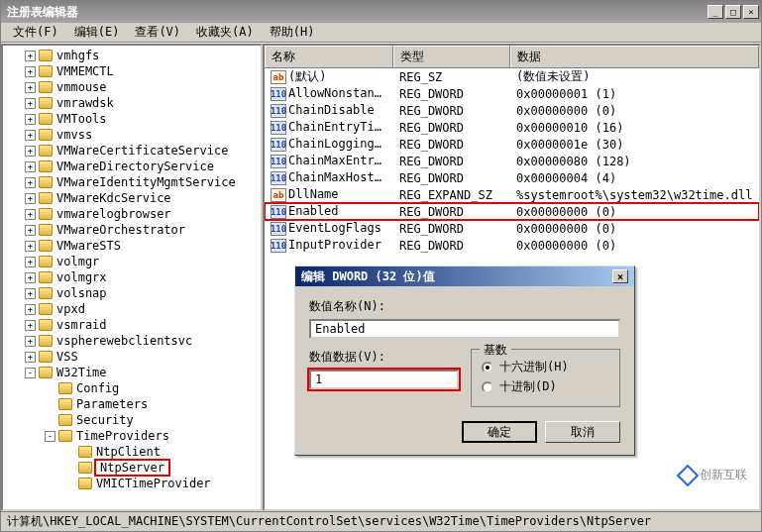  What do you see at coordinates (89, 246) in the screenshot?
I see `tree-label: VMwareSTS` at bounding box center [89, 246].